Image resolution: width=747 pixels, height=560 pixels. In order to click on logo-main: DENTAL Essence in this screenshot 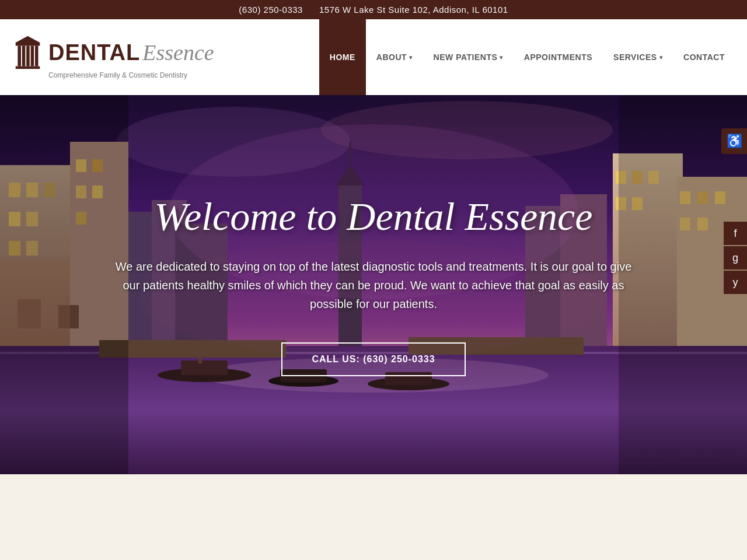, I will do `click(113, 52)`.